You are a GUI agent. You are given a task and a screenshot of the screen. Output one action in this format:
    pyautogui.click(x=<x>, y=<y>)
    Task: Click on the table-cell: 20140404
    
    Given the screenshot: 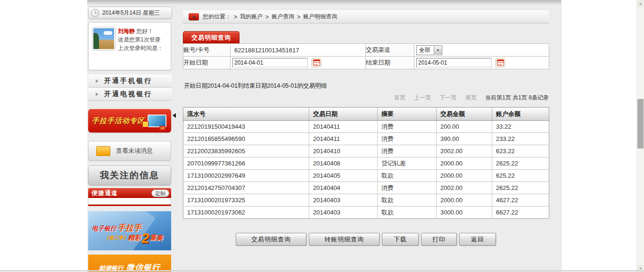 What is the action you would take?
    pyautogui.click(x=343, y=188)
    